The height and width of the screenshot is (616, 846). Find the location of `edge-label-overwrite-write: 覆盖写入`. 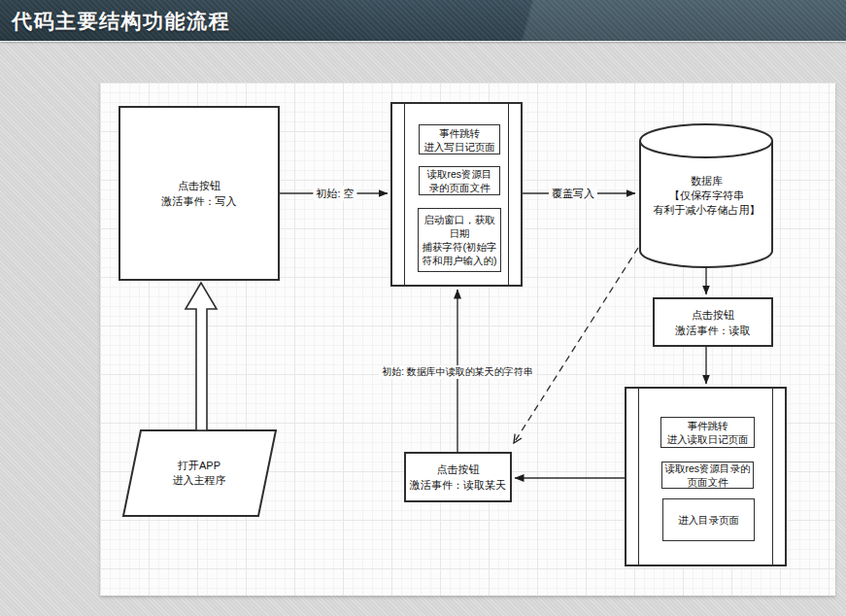

edge-label-overwrite-write: 覆盖写入 is located at coordinates (573, 194).